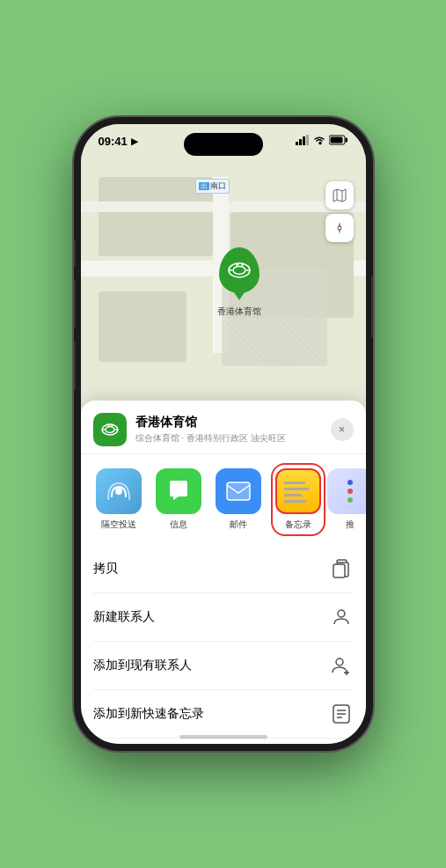 The image size is (446, 868). What do you see at coordinates (340, 195) in the screenshot?
I see `map-icon` at bounding box center [340, 195].